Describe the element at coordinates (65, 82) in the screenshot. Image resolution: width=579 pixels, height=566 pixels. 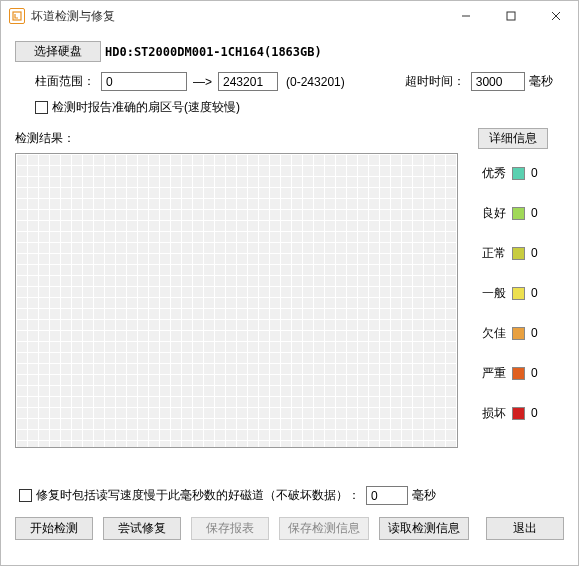
I see `cylinder-range-label: 柱面范围：` at that location.